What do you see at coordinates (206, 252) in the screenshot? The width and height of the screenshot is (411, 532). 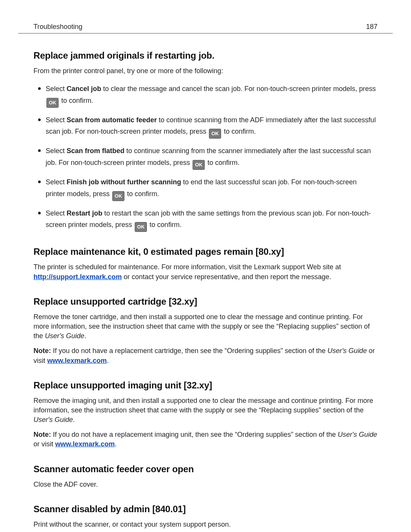 I see `heading-maintenance-kit: Replace maintenance kit, 0 estimated pag…` at bounding box center [206, 252].